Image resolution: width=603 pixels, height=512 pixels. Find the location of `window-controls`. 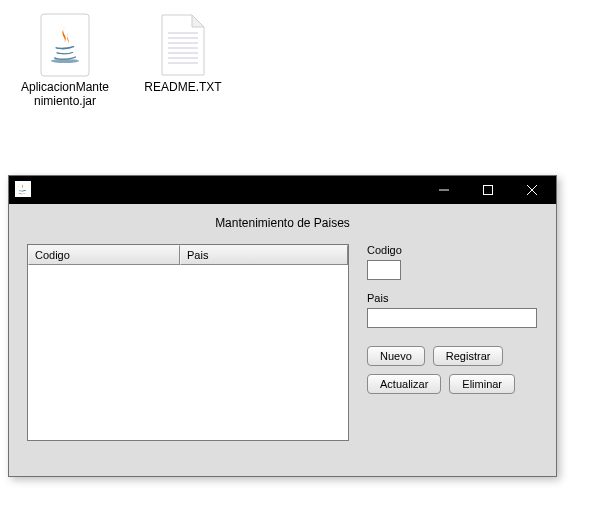

window-controls is located at coordinates (488, 190).